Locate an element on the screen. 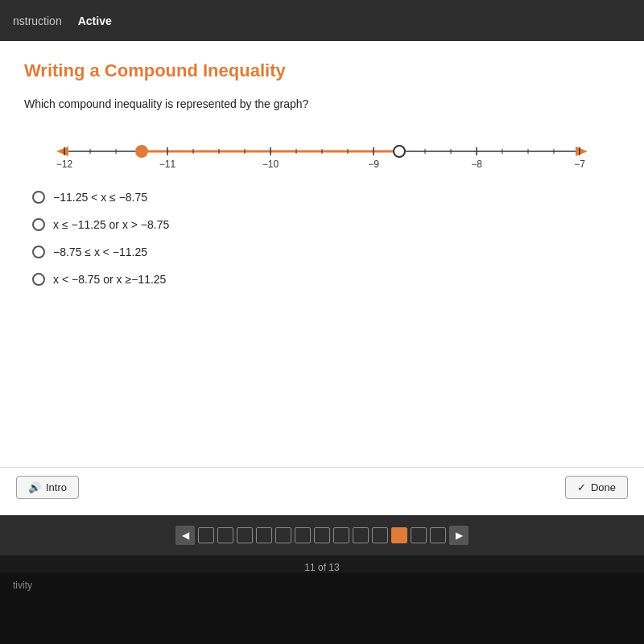 This screenshot has height=644, width=644. speaker-icon: 🔊 is located at coordinates (35, 488).